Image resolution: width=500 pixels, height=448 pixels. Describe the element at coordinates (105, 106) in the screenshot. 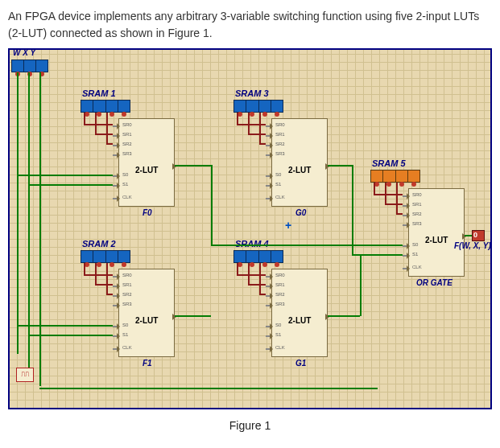

I see `sram1-header` at that location.